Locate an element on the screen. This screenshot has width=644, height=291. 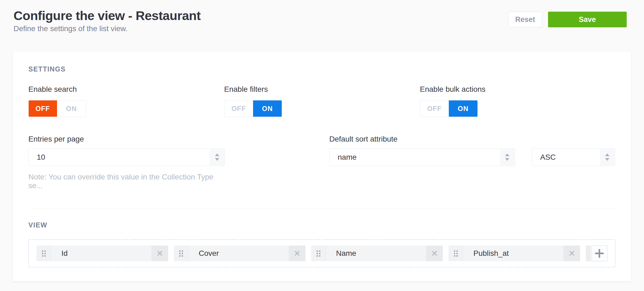
field-chip-publish-at: Publish_at ✕ is located at coordinates (514, 253).